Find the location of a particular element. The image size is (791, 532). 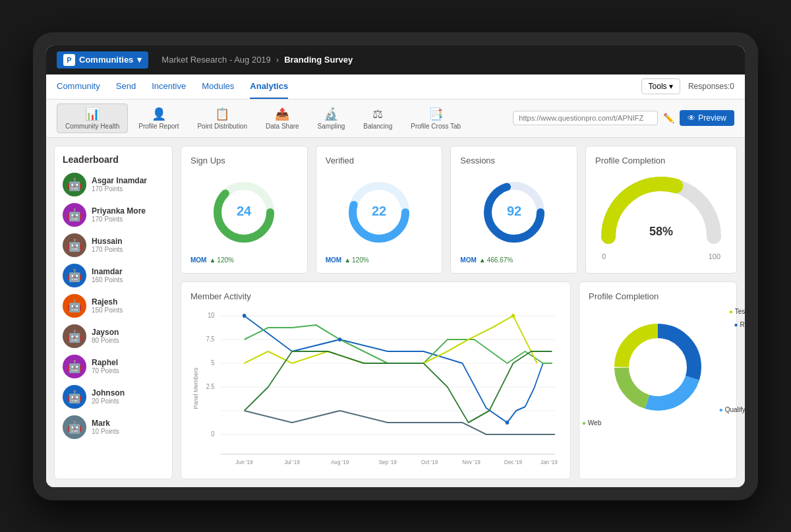

profile-donut-title: Profile Completion is located at coordinates (658, 297).